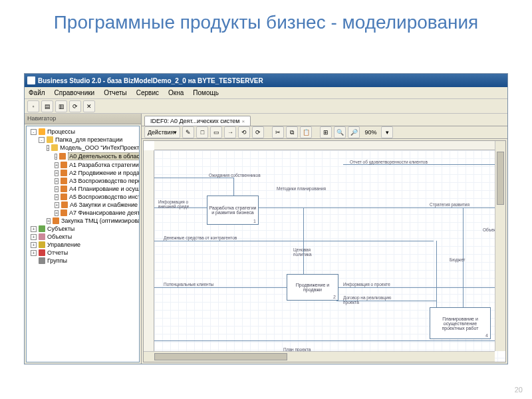  I want to click on toolbar-button: ▤, so click(47, 106).